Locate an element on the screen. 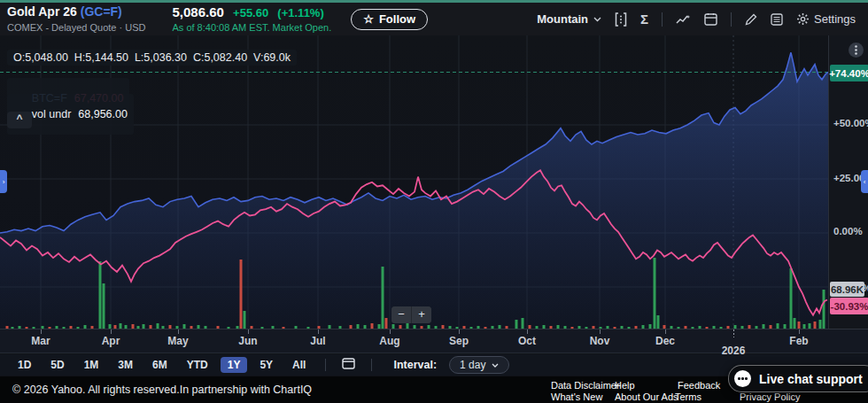 The image size is (868, 403). chart-type-dropdown: Mountain is located at coordinates (569, 19).